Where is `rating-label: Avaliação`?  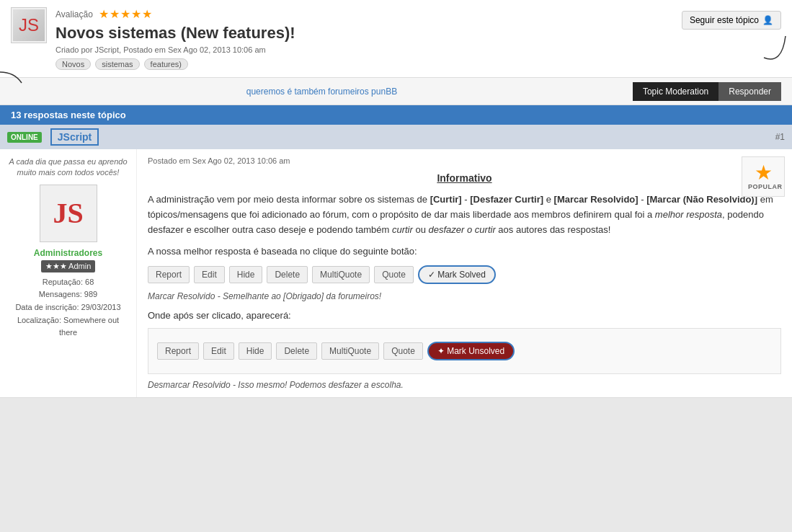 rating-label: Avaliação is located at coordinates (74, 14).